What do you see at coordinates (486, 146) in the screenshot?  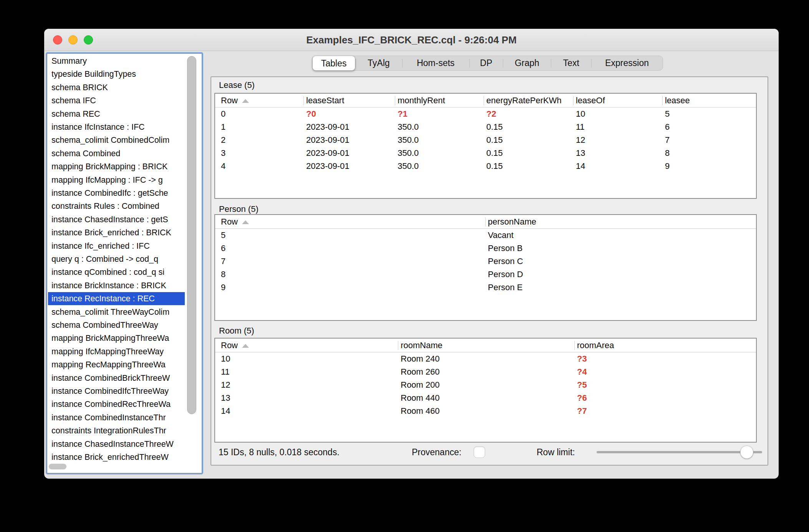 I see `table-lease: RowleaseStartmonthlyRentenergyRatePerKWh…` at bounding box center [486, 146].